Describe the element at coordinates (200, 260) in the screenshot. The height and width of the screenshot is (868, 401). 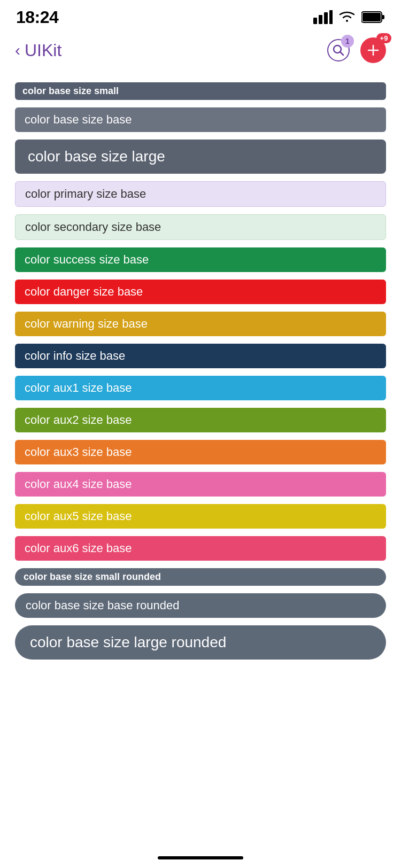
I see `tag-success-base: color success size base` at that location.